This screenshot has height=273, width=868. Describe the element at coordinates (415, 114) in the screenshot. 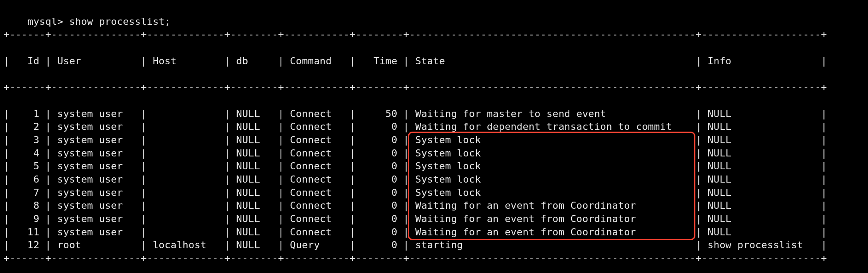

I see `table-row: | 1 | system user | | NULL | Connect | 5…` at that location.